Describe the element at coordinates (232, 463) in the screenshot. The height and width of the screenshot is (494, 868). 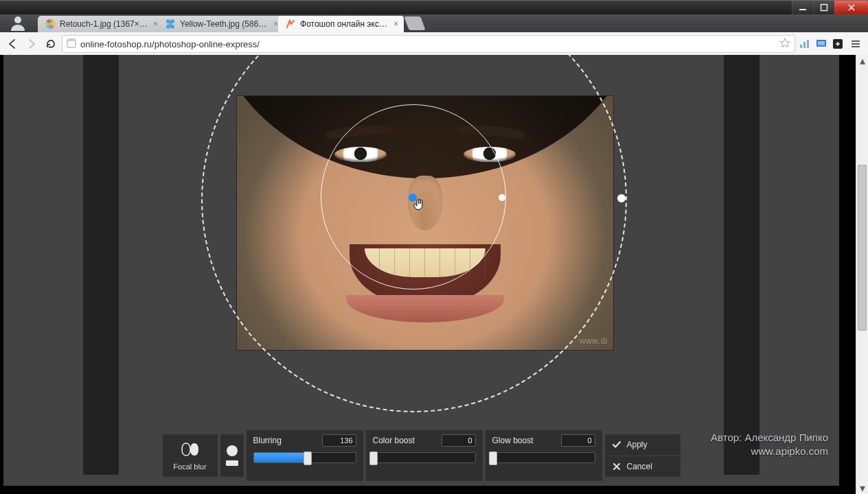
I see `focal-shape-bar` at that location.